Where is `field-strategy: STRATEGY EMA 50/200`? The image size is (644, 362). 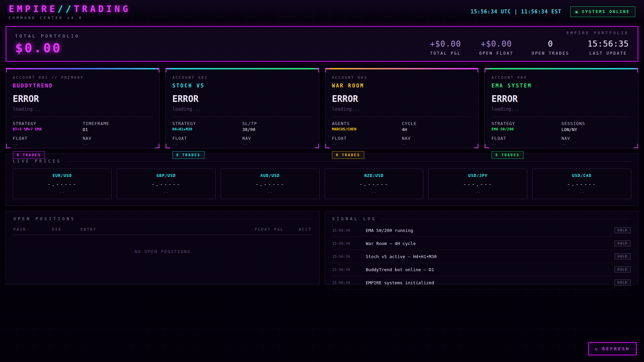 field-strategy: STRATEGY EMA 50/200 is located at coordinates (526, 127).